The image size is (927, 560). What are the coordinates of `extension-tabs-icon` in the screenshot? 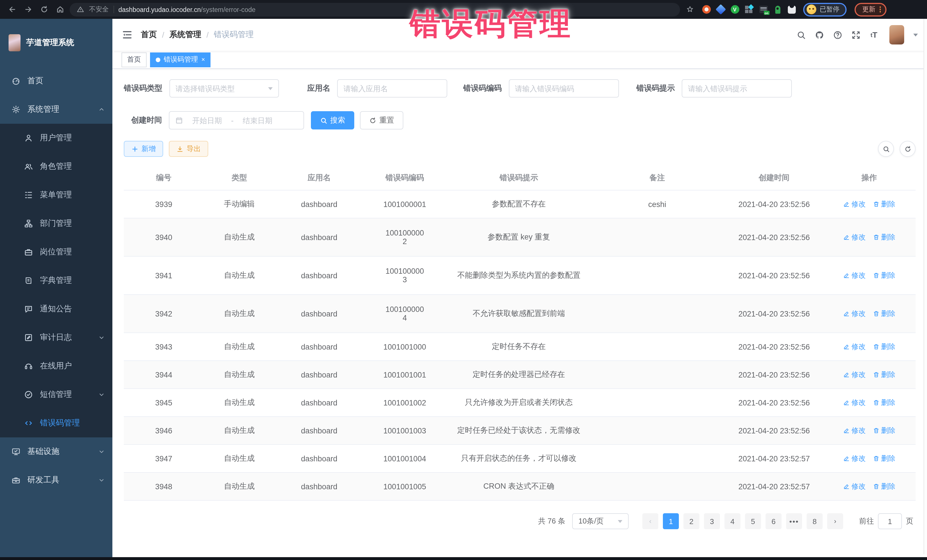 It's located at (749, 9).